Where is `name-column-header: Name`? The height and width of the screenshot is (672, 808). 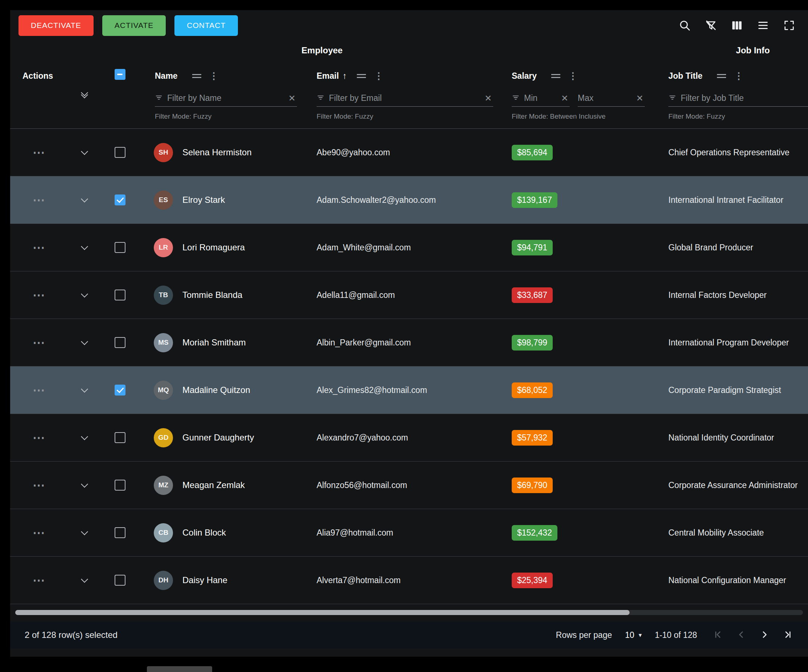
name-column-header: Name is located at coordinates (166, 76).